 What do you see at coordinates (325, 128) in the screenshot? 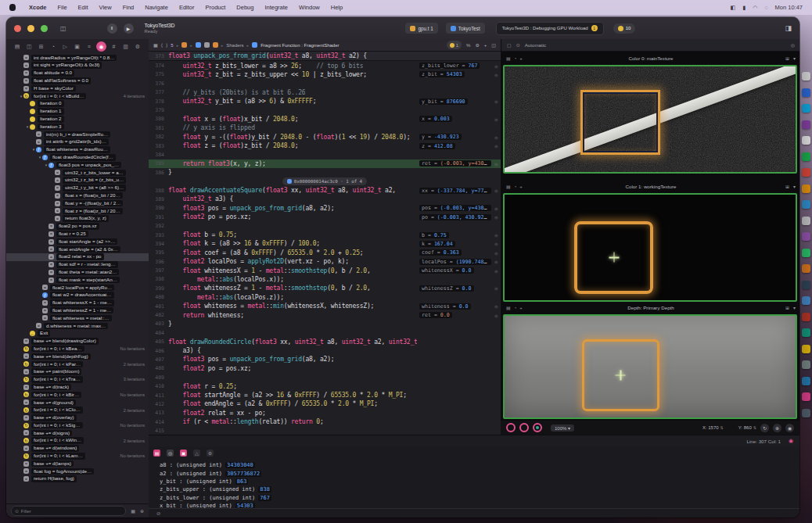
I see `code-line: 381 // y axis is flipped` at bounding box center [325, 128].